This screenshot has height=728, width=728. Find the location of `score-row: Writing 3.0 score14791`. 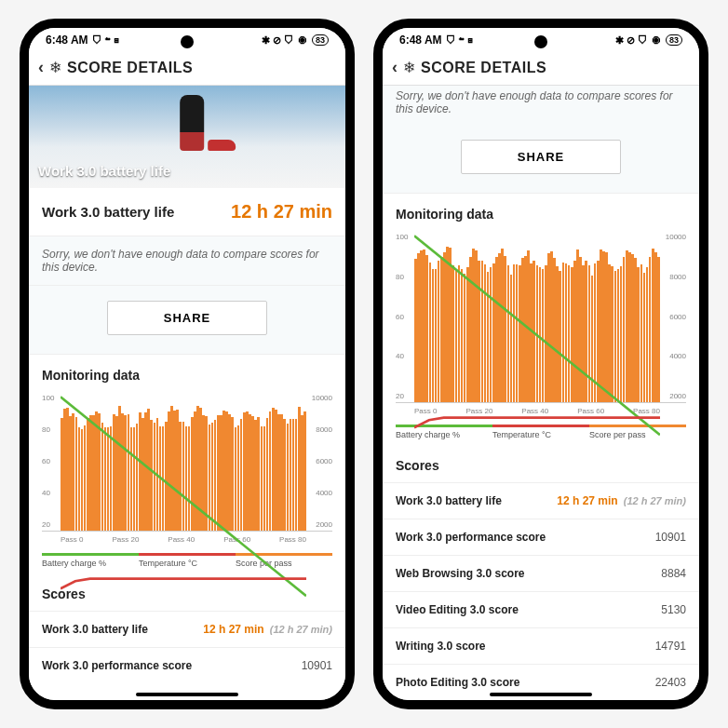

score-row: Writing 3.0 score14791 is located at coordinates (541, 646).